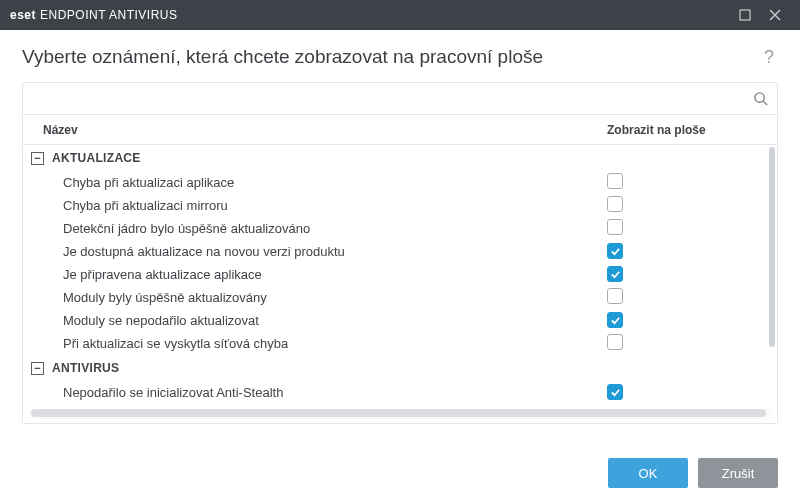 Image resolution: width=800 pixels, height=500 pixels. Describe the element at coordinates (383, 98) in the screenshot. I see `search-input` at that location.